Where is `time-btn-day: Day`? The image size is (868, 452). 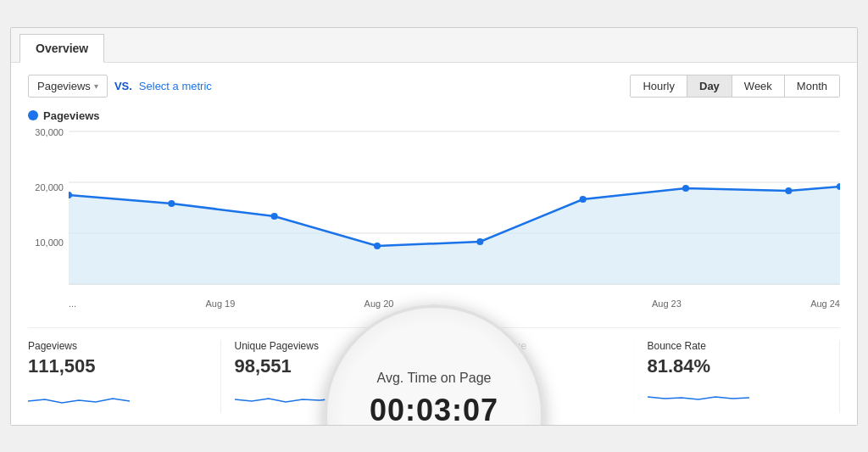
time-btn-day: Day is located at coordinates (710, 86).